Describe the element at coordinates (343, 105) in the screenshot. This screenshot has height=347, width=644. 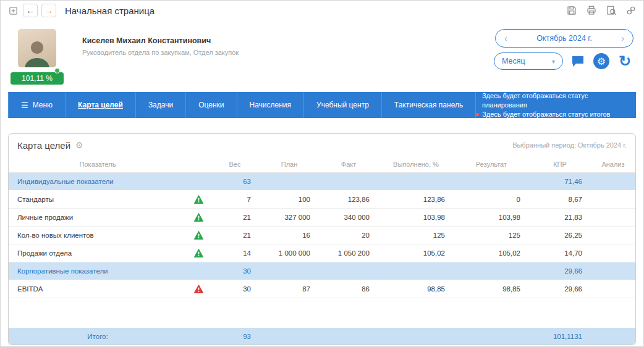
I see `tab-training-center: Учебный центр` at that location.